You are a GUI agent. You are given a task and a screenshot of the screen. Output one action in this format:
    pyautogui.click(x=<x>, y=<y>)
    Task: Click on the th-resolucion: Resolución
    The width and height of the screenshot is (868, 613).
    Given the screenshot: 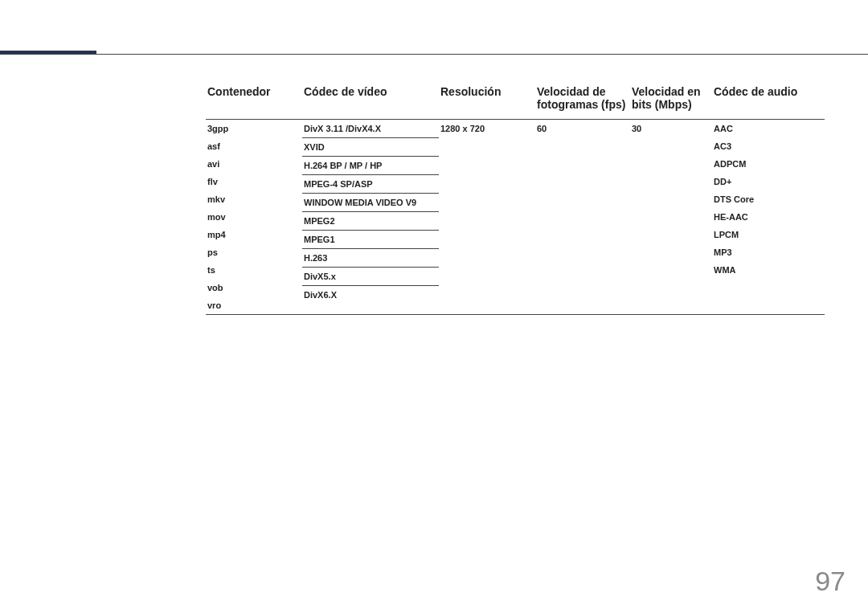 What is the action you would take?
    pyautogui.click(x=487, y=100)
    